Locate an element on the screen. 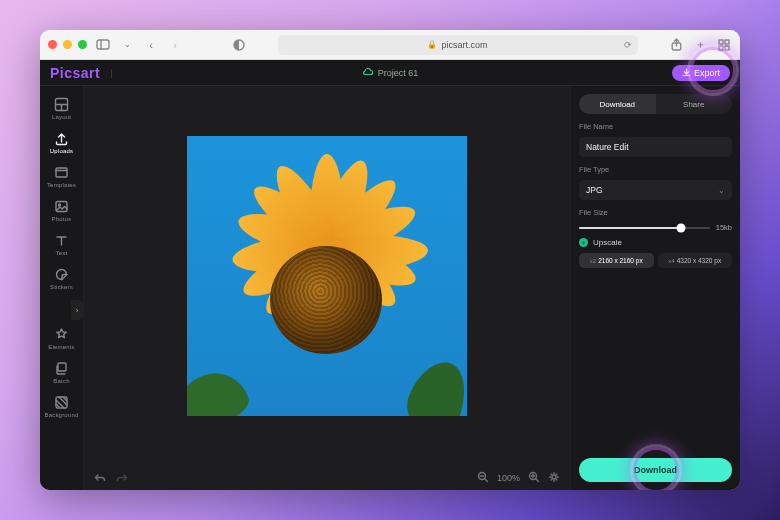  app-header: Picsart | Project 61 Export is located at coordinates (390, 73).